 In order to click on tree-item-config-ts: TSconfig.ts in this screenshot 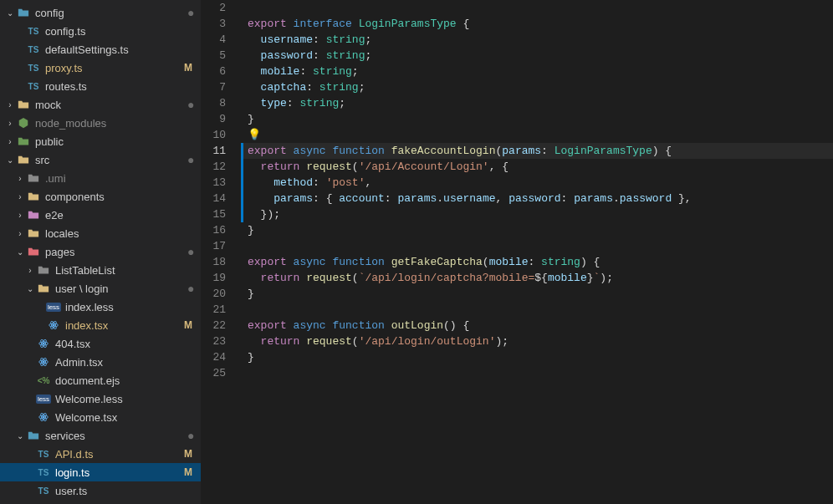, I will do `click(100, 31)`.